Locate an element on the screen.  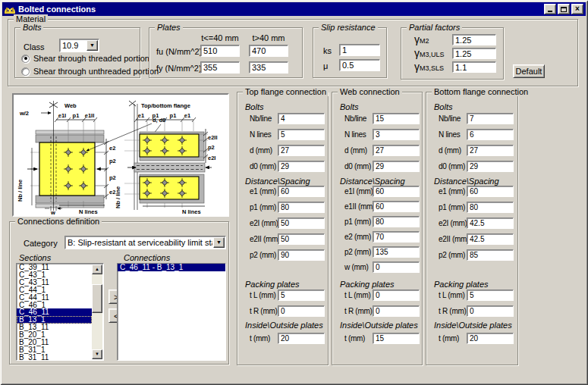
diagram-web-w-label: w is located at coordinates (53, 212).